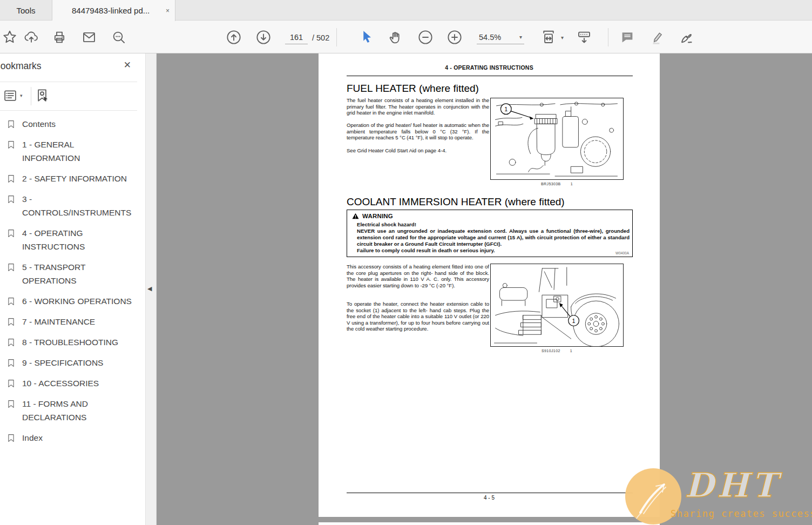  I want to click on paragraph: This accessory consists of a heating ele…, so click(418, 276).